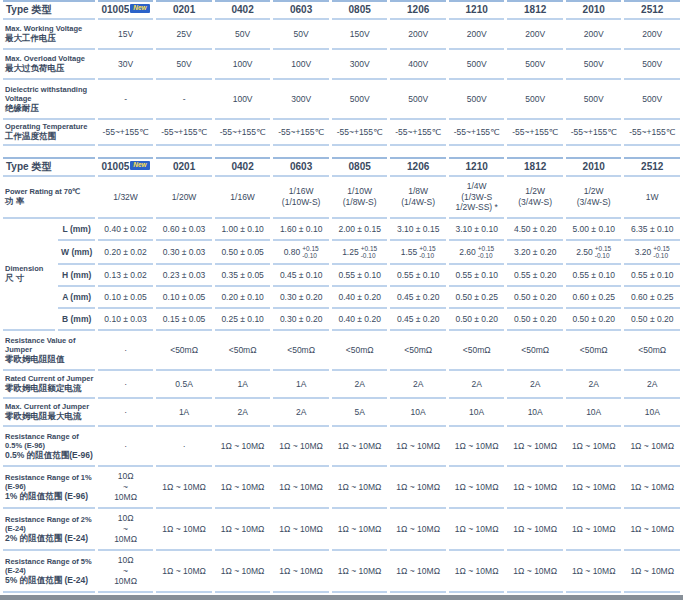  What do you see at coordinates (342, 35) in the screenshot?
I see `spec-row: Max. Working Voltage最大工作电压15V25V50V50V15…` at bounding box center [342, 35].